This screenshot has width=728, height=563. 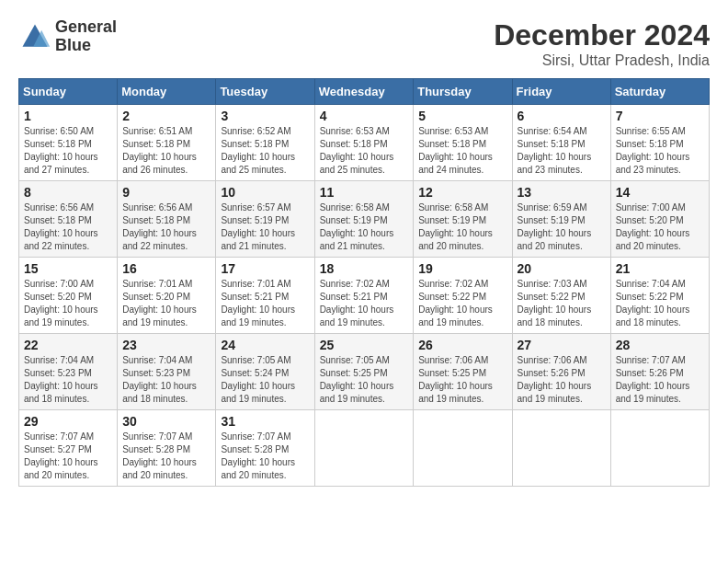 I want to click on day-info: Sunrise: 6:55 AM Sunset: 5:18 PM Dayligh…, so click(x=660, y=151).